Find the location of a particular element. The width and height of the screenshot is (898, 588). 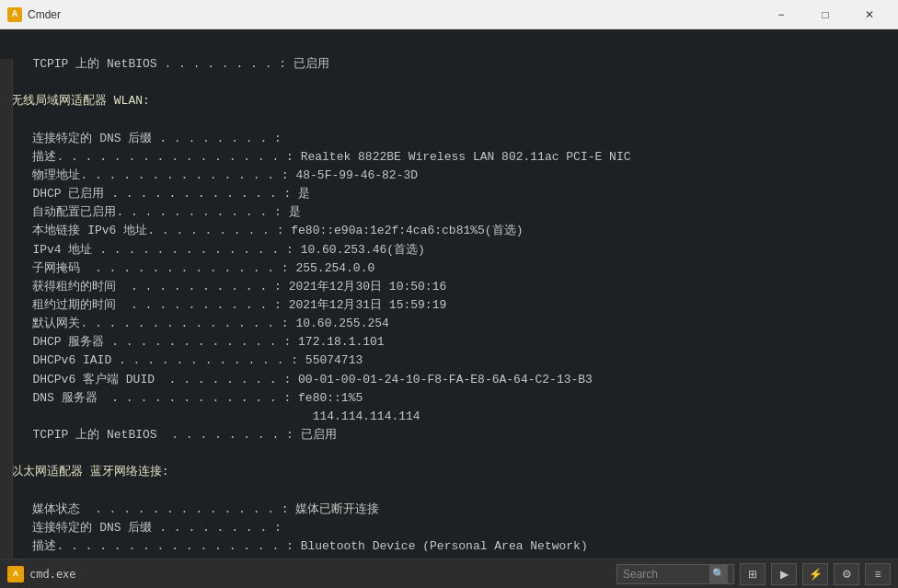

status-process-label: cmd.exe is located at coordinates (53, 574).